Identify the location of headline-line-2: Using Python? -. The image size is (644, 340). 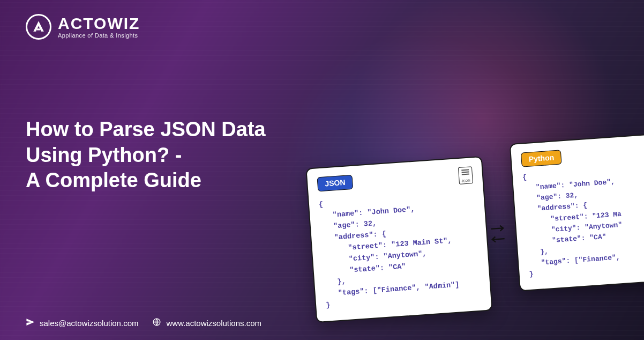
(146, 156).